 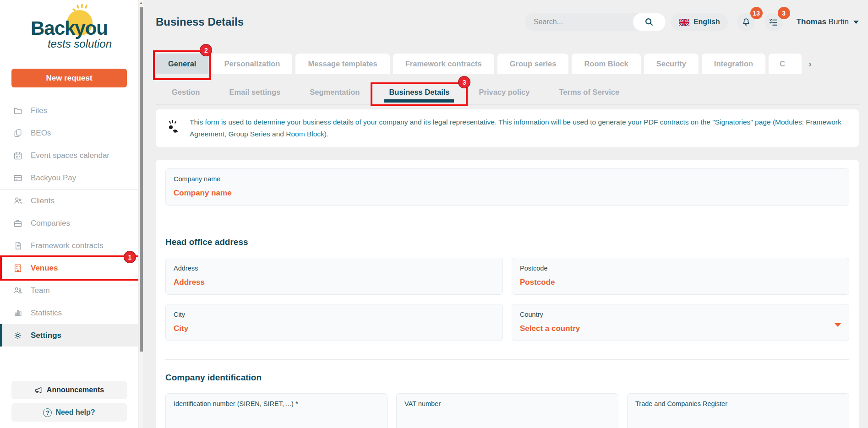 I want to click on tab-general: General 2, so click(x=182, y=64).